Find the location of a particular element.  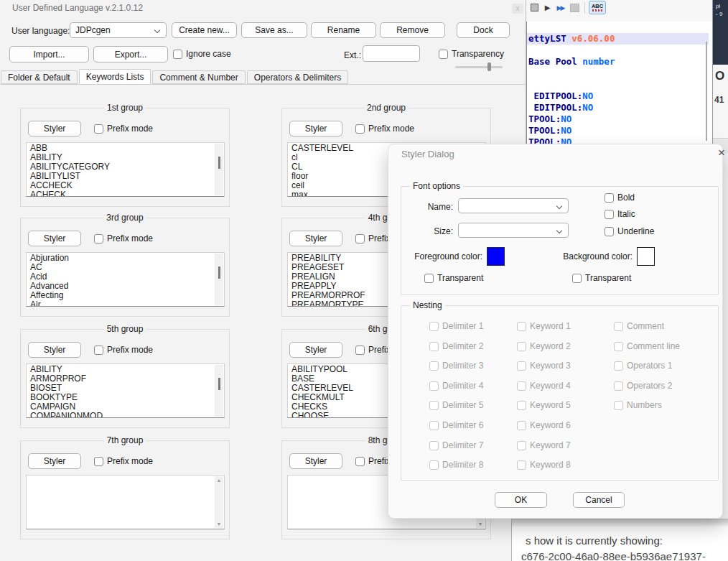

list-scrollbar: ▲▼ is located at coordinates (219, 502).